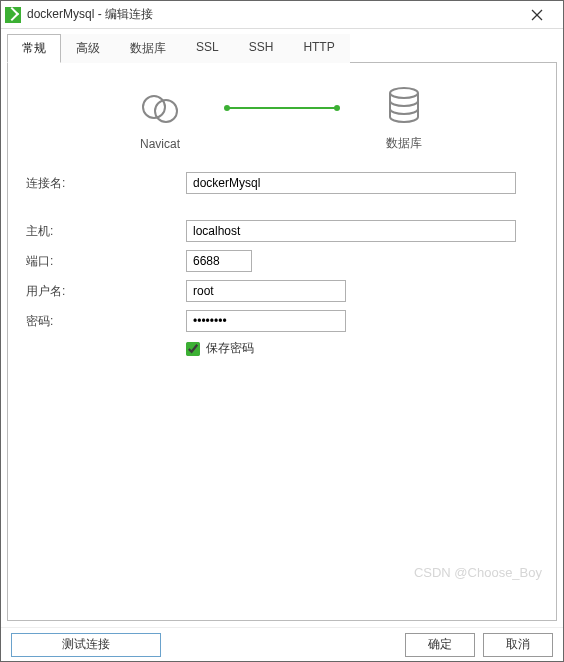  I want to click on navicat-icon, so click(160, 109).